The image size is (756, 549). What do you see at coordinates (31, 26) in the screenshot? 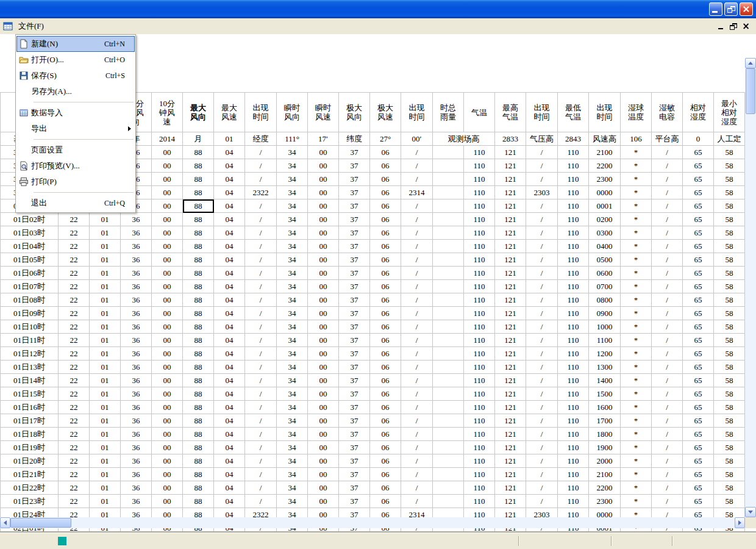
I see `menu-file: 文件(F)` at bounding box center [31, 26].